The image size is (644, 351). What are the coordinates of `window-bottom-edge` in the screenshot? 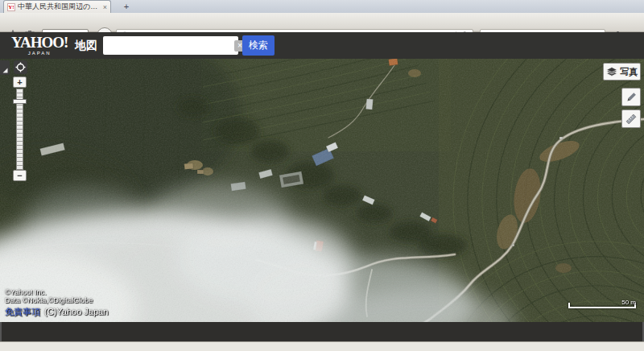 It's located at (322, 346).